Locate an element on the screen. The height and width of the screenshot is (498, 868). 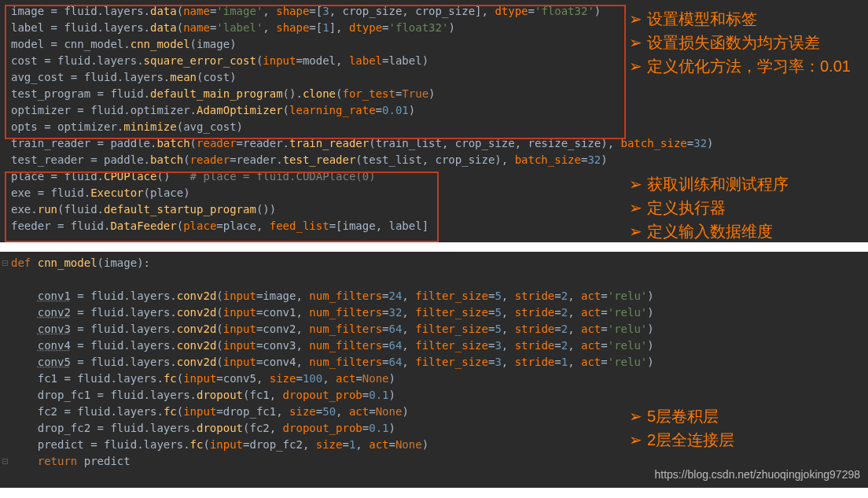
annotation-text: ➢2层全连接层 is located at coordinates (682, 440).